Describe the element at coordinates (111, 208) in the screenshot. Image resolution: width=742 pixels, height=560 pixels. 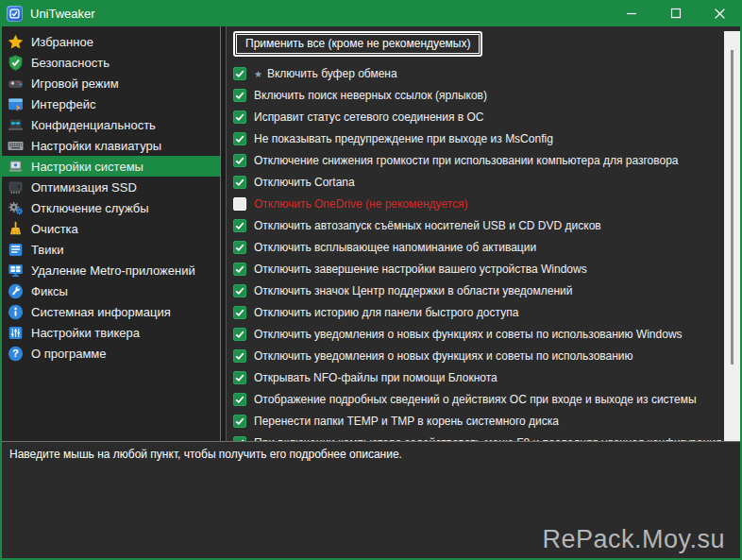
I see `sidebar-item-services: Отключение службы` at that location.